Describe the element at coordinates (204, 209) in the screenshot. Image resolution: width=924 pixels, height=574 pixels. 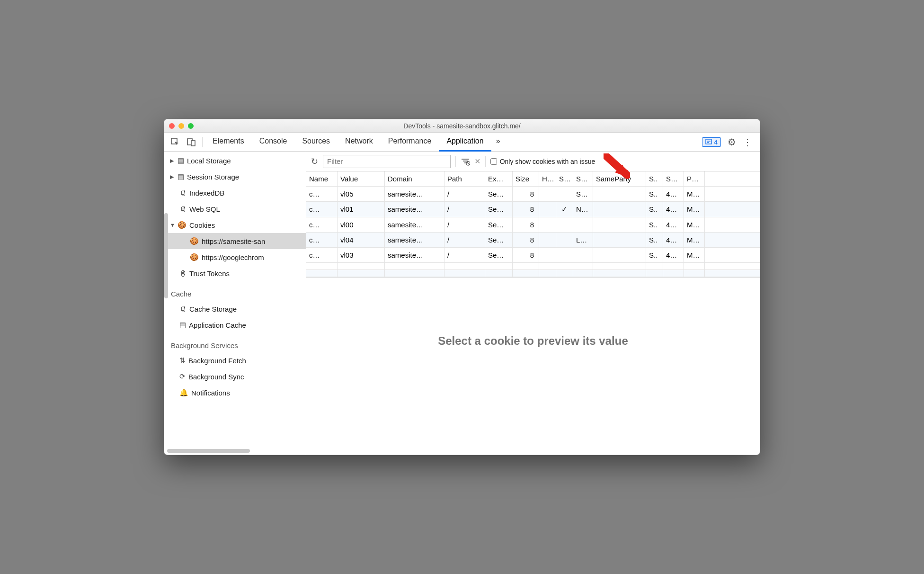
I see `tree-label: Web SQL` at that location.